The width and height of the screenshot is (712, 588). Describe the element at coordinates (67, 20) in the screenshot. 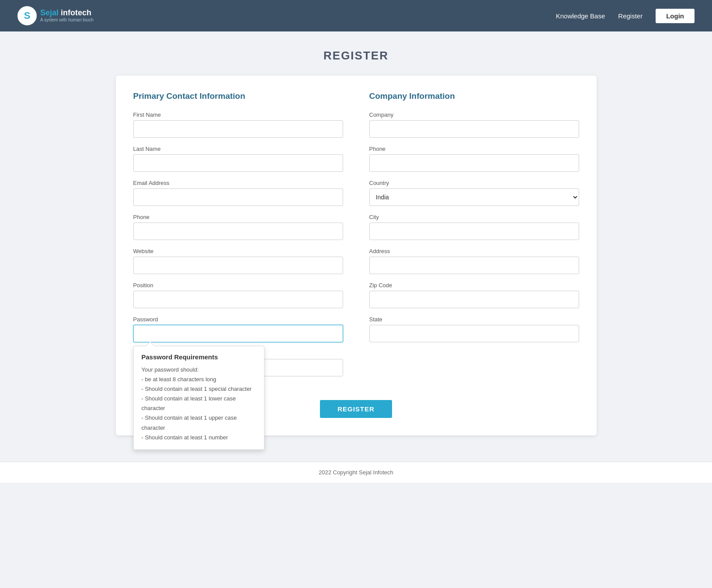

I see `logo-tagline: A system with human touch` at that location.